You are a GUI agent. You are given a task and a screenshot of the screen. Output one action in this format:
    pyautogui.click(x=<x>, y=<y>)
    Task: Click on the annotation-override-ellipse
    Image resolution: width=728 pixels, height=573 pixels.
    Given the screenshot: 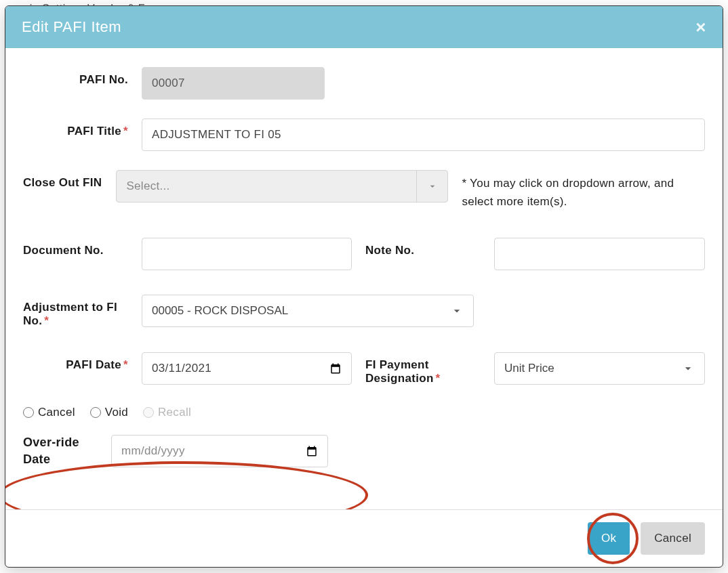 What is the action you would take?
    pyautogui.click(x=187, y=485)
    